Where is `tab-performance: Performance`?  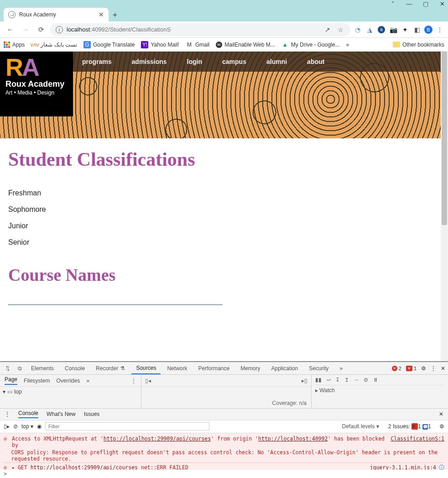
tab-performance: Performance is located at coordinates (214, 368).